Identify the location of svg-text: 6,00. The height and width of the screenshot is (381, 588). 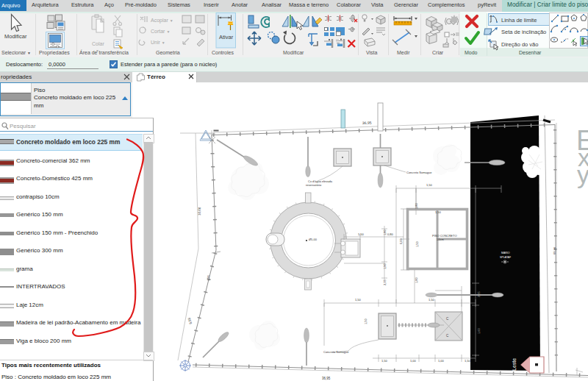
(401, 241).